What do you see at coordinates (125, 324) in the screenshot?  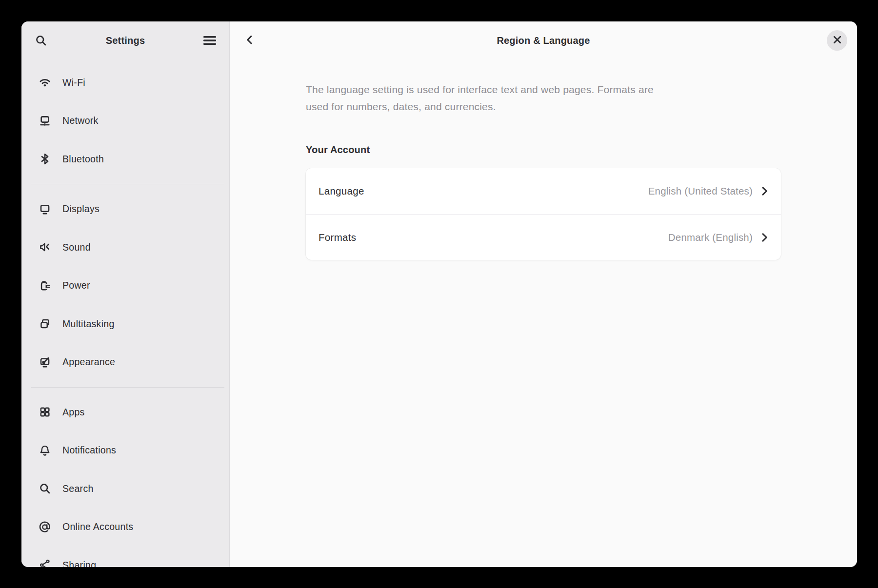 I see `sidebar-item-multitasking: Multitasking` at bounding box center [125, 324].